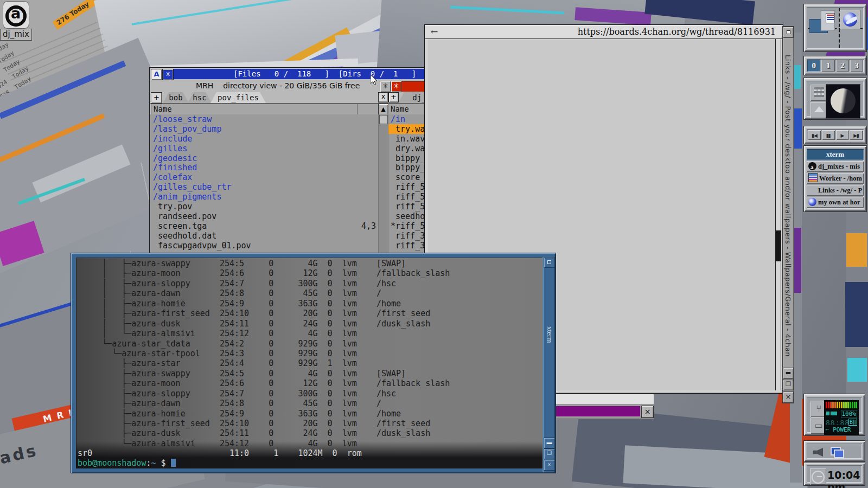 Image resolution: width=868 pixels, height=488 pixels. I want to click on window-list-item: Links - /wg/ - P, so click(835, 190).